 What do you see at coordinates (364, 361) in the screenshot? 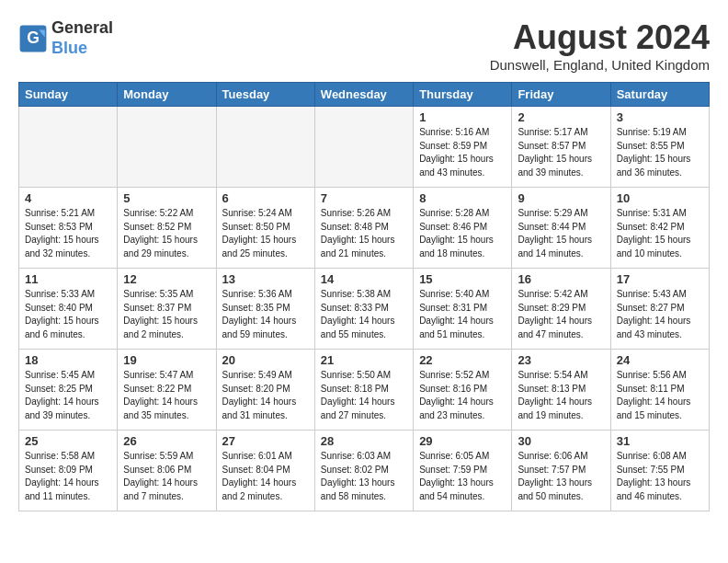
I see `day-number: 21` at bounding box center [364, 361].